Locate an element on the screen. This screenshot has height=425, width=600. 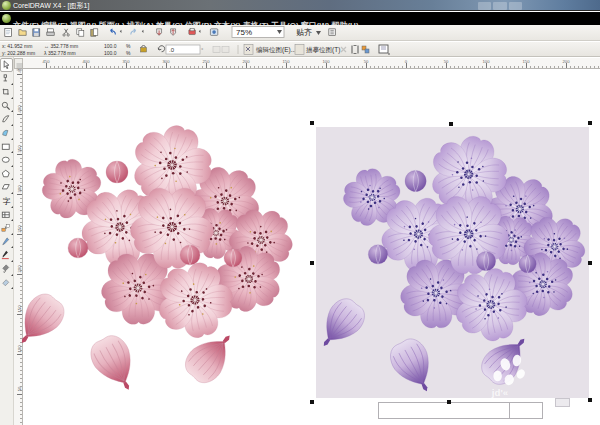
svg-text: y: 202.288 mm is located at coordinates (18, 53).